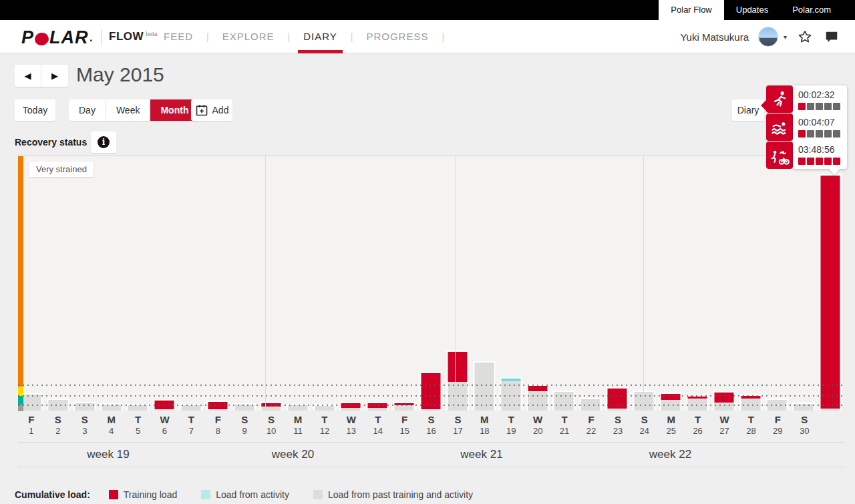 The height and width of the screenshot is (504, 855). What do you see at coordinates (760, 37) in the screenshot?
I see `nav-right: Yuki Matsukura ▾` at bounding box center [760, 37].